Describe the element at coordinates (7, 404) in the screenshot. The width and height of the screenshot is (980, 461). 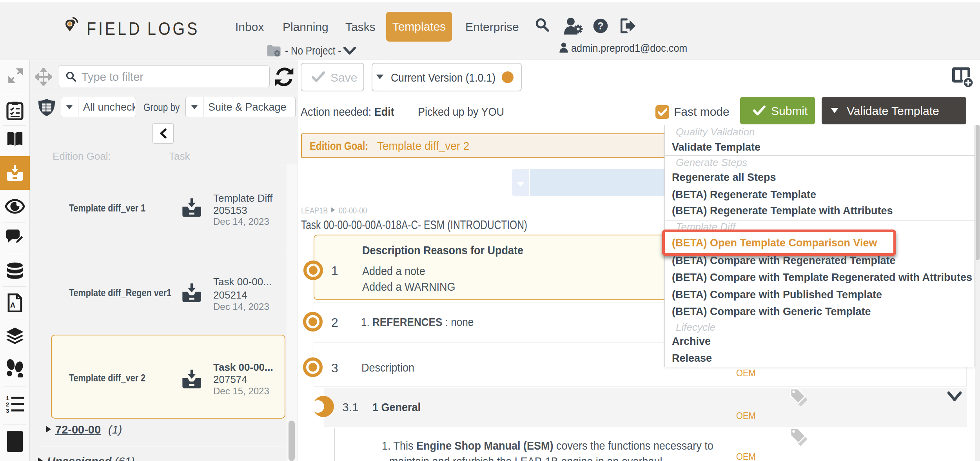
I see `svg-text: 2` at that location.